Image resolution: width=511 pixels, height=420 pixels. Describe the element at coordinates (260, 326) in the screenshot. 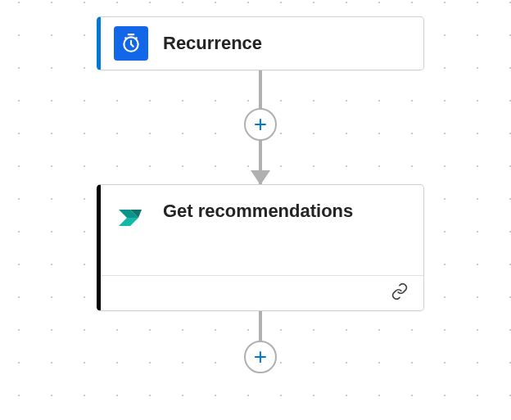

I see `connector-line` at that location.